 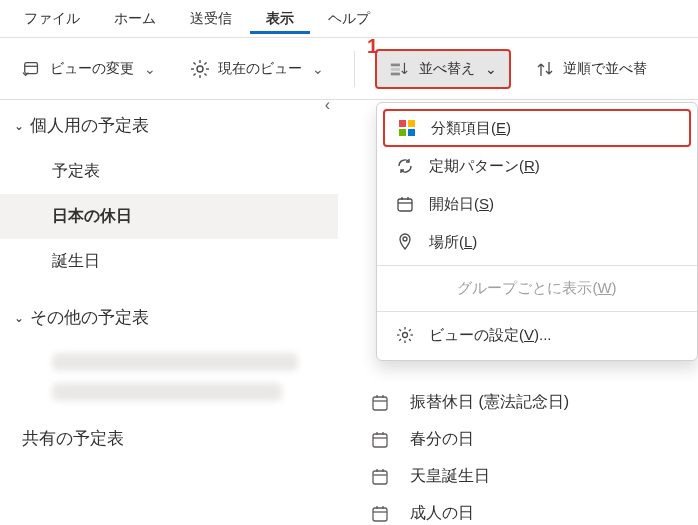 What do you see at coordinates (447, 69) in the screenshot?
I see `sort-label: 並べ替え` at bounding box center [447, 69].